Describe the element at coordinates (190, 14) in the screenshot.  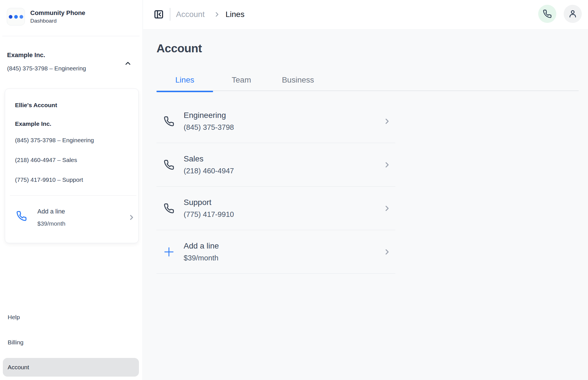
I see `breadcrumb-parent: Account` at that location.